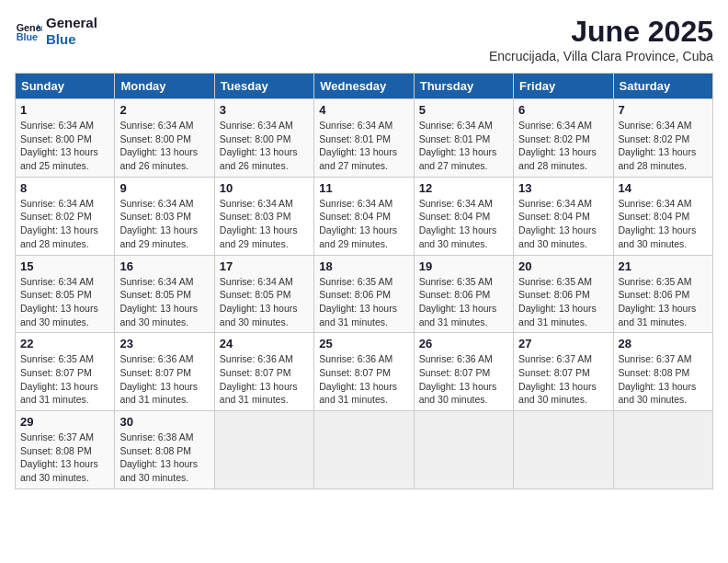 The height and width of the screenshot is (563, 728). I want to click on day-number: 13, so click(563, 188).